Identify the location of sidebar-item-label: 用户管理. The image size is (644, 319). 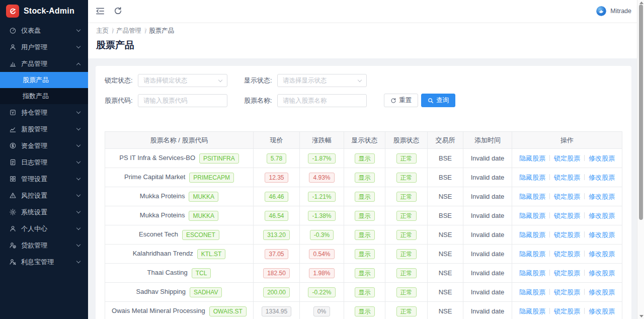
(34, 47).